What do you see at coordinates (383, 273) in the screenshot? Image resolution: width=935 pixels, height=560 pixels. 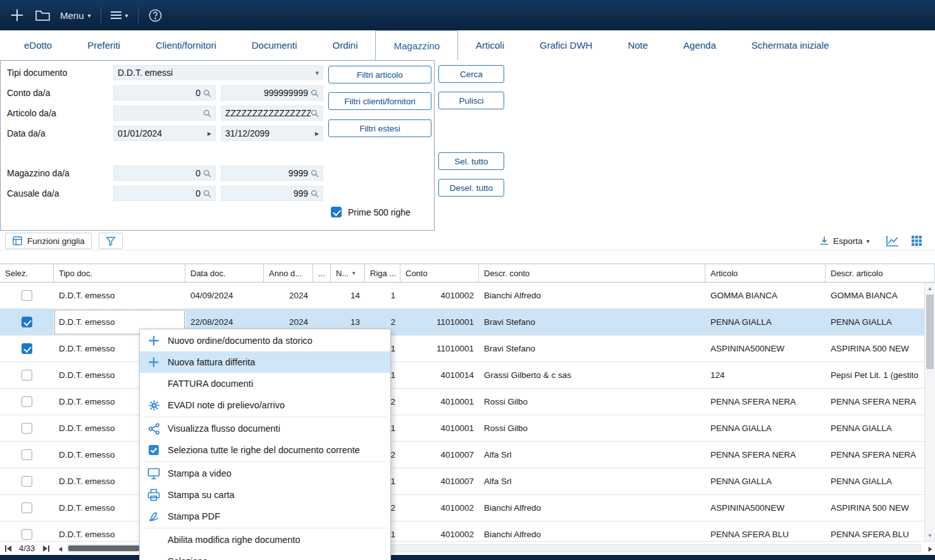 I see `column-header-riga: Riga ...` at bounding box center [383, 273].